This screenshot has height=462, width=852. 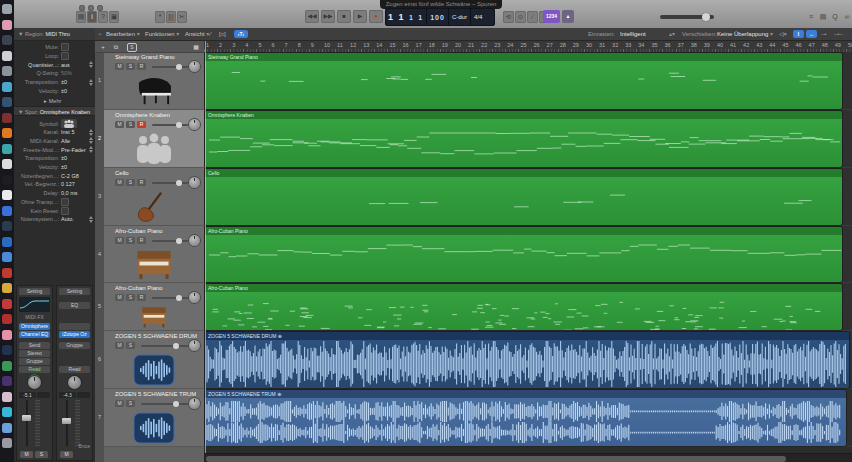 I want to click on lcd-key: C-dur, so click(x=460, y=17).